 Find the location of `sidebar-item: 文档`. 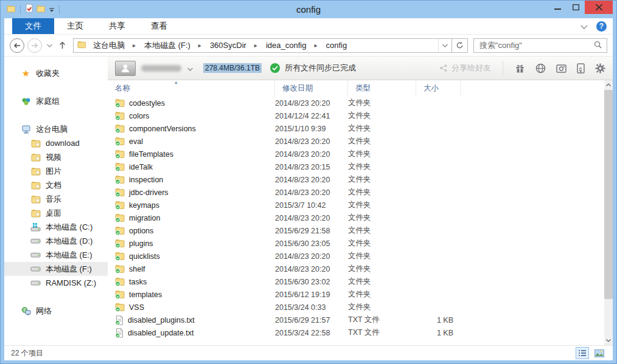

sidebar-item: 文档 is located at coordinates (56, 185).